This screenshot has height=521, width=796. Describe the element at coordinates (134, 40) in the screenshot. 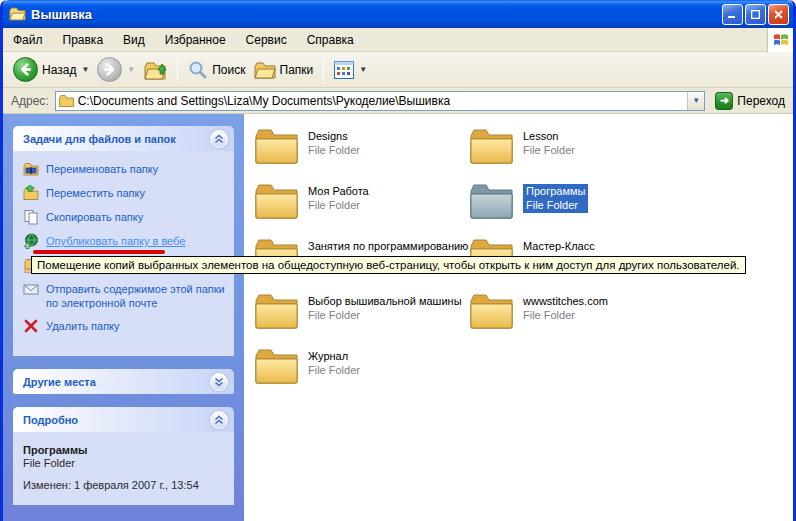

I see `menu-view: Вид` at that location.